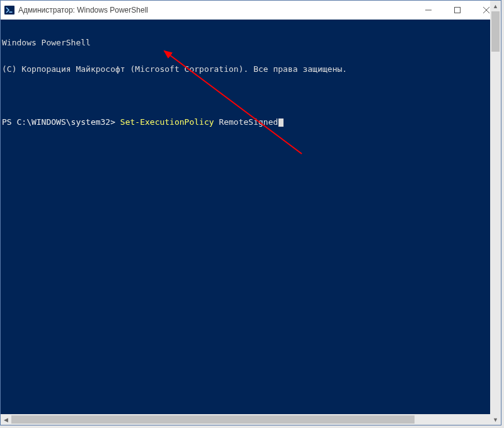  Describe the element at coordinates (251, 10) in the screenshot. I see `titlebar: Администратор: Windows PowerShell` at that location.